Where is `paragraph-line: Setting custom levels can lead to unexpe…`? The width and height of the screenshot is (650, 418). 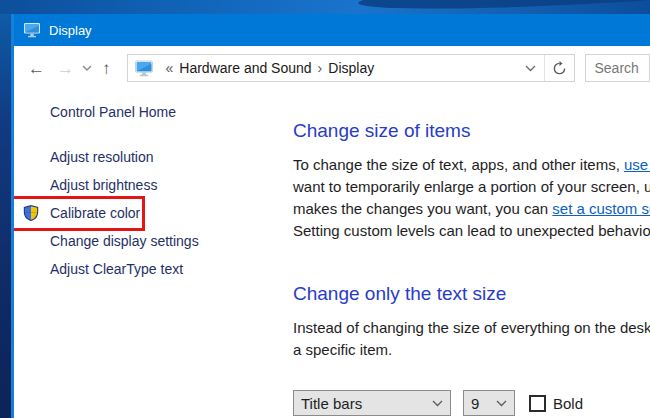
paragraph-line: Setting custom levels can lead to unexpe… is located at coordinates (472, 231).